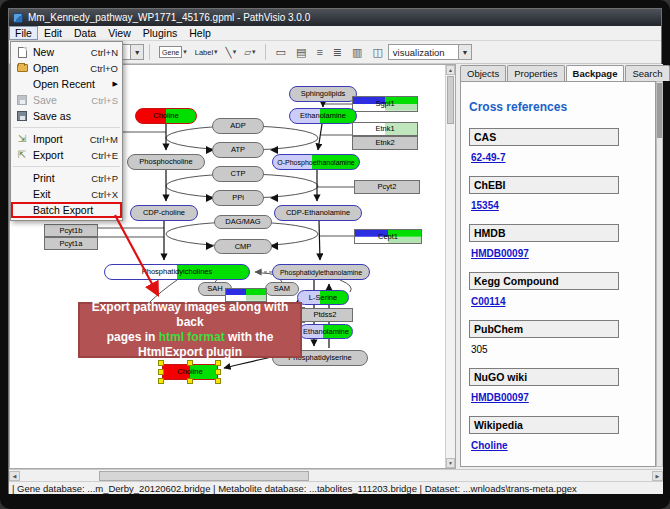 The image size is (670, 509). What do you see at coordinates (166, 116) in the screenshot?
I see `node-metabolite: Choline` at bounding box center [166, 116].